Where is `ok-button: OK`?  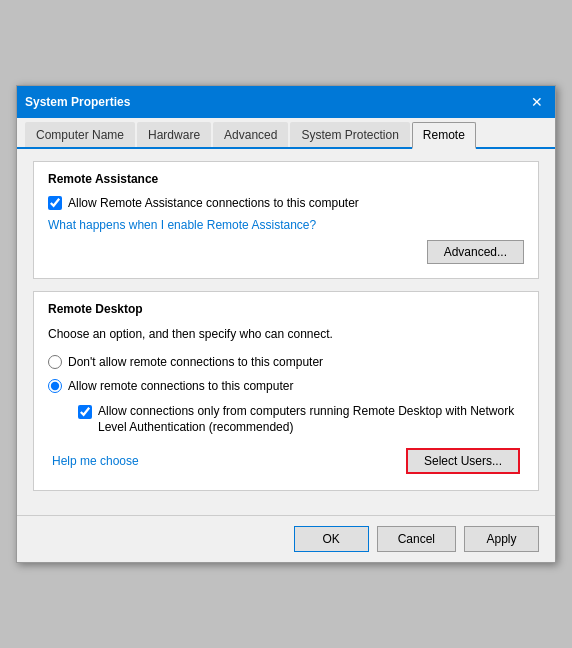 ok-button: OK is located at coordinates (332, 539).